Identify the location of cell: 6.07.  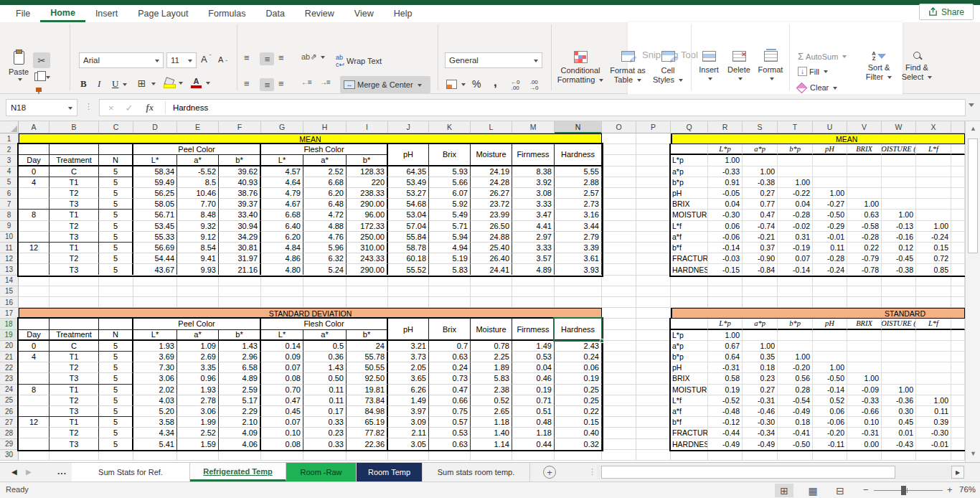
(450, 194).